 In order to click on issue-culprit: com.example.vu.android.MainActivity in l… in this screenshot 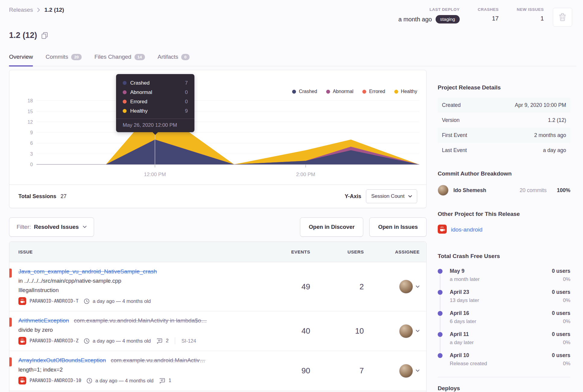, I will do `click(140, 321)`.